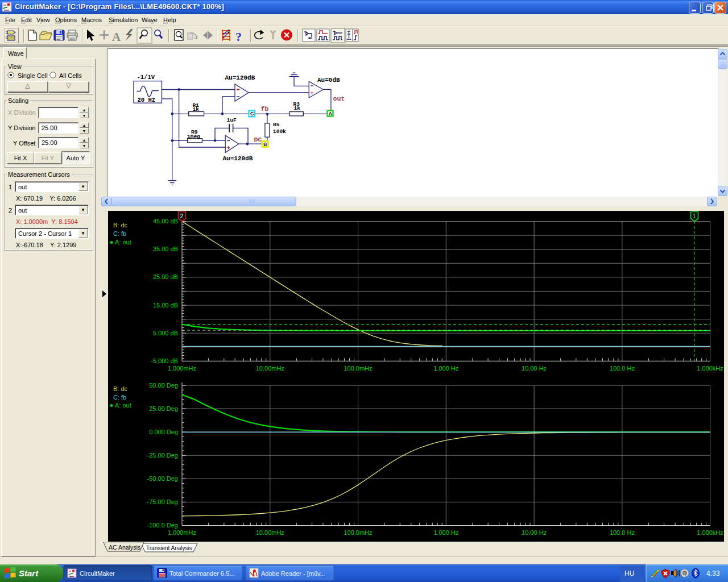 This screenshot has height=582, width=728. I want to click on svg-text: Transient Analysis, so click(169, 548).